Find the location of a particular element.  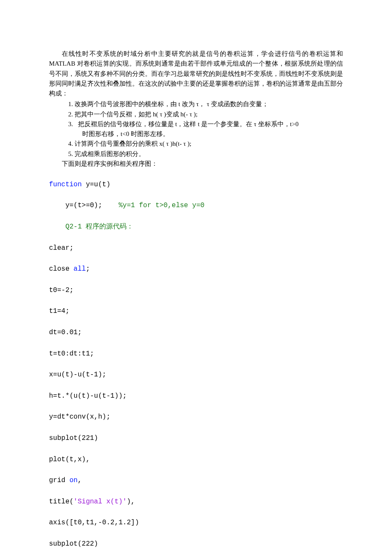

code-line: Q2-1 程序的源代码： is located at coordinates (196, 227).